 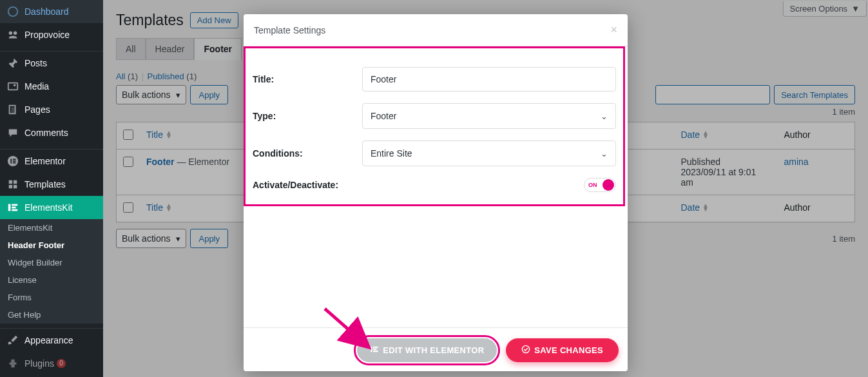 I want to click on sidebar-label: Plugins, so click(x=39, y=363).